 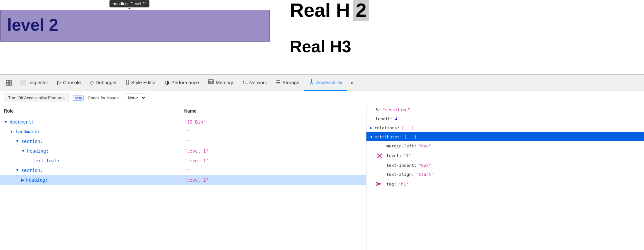 What do you see at coordinates (23, 180) in the screenshot?
I see `tree-toggle: ▶` at bounding box center [23, 180].